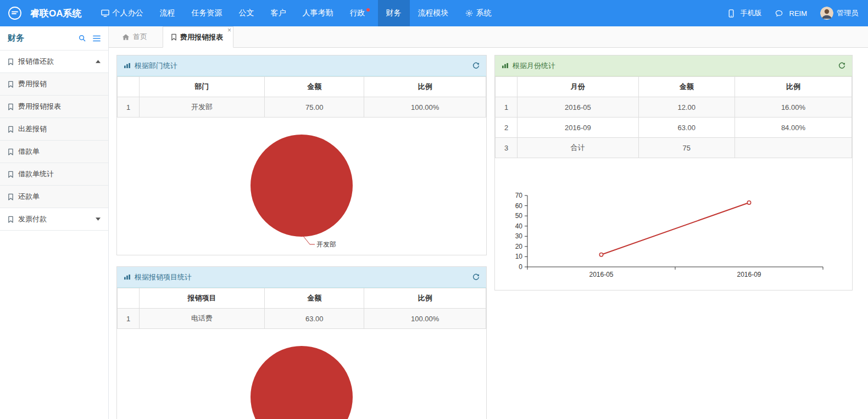  Describe the element at coordinates (54, 152) in the screenshot. I see `sidebar-item-4: 借款单` at that location.